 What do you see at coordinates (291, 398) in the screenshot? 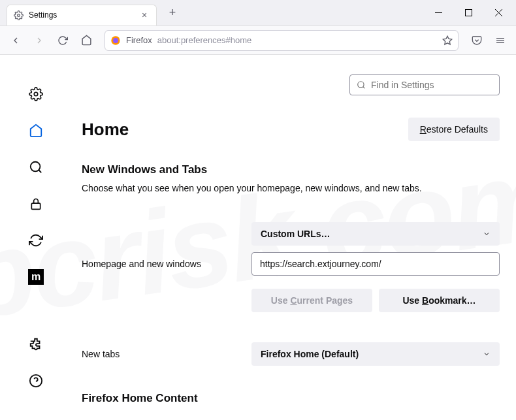
I see `section-firefox-home-title: Firefox Home Content` at bounding box center [291, 398].